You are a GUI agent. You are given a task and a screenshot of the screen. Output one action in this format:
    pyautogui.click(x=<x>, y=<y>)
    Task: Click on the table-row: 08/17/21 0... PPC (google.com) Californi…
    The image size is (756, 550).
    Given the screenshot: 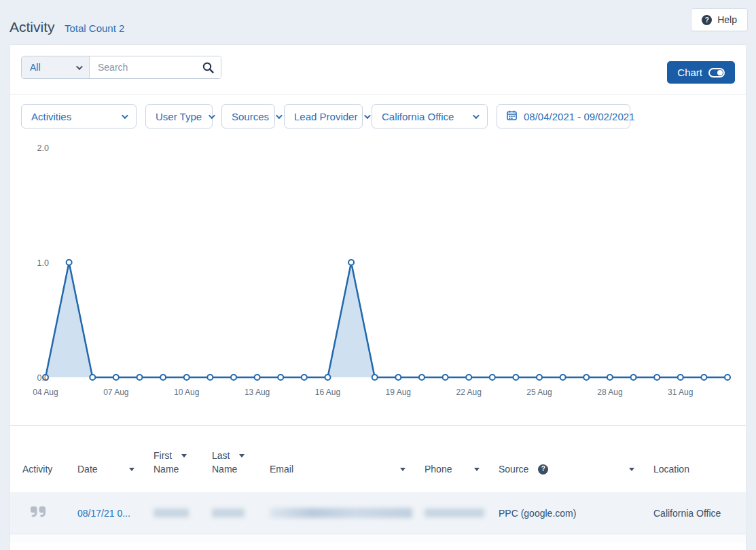 What is the action you would take?
    pyautogui.click(x=378, y=513)
    